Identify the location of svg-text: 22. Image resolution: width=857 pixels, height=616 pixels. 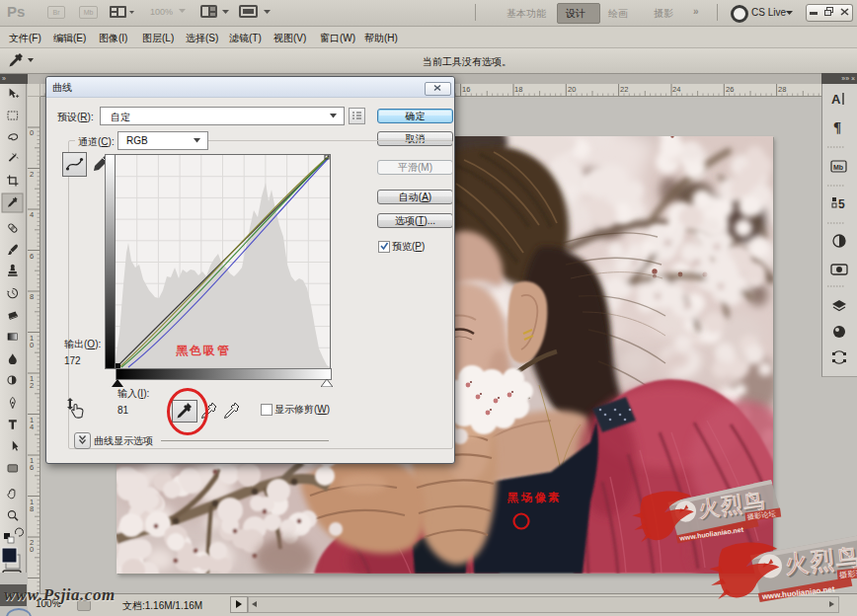
(624, 89).